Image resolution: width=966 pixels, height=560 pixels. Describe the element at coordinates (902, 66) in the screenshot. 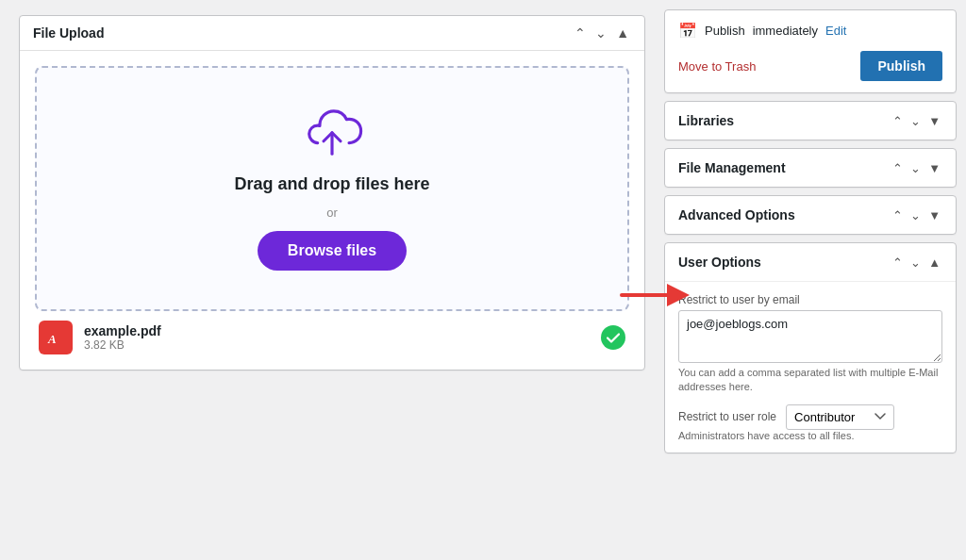

I see `publish-button: Publish` at that location.